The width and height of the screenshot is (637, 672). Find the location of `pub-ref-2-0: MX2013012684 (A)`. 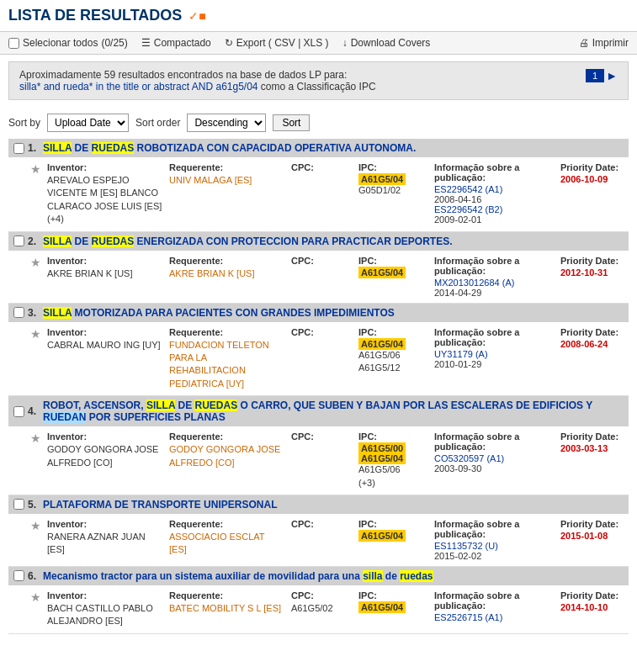

pub-ref-2-0: MX2013012684 (A) is located at coordinates (475, 283).